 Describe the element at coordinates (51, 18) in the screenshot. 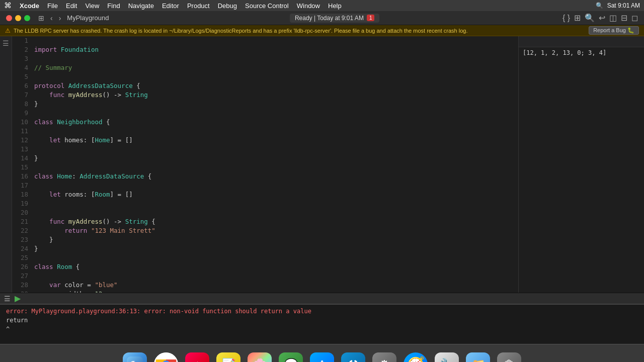

I see `nav-back: ‹` at that location.